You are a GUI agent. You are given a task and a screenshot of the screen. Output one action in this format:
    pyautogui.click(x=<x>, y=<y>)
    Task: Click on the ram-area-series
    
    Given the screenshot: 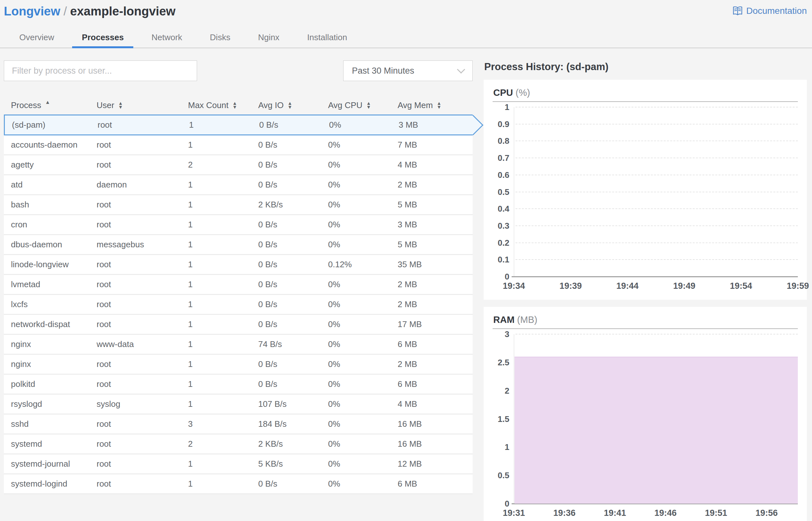 What is the action you would take?
    pyautogui.click(x=656, y=430)
    